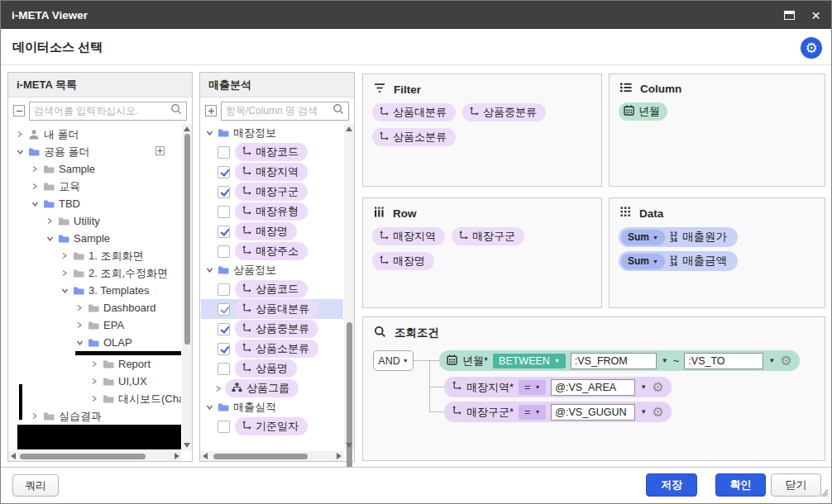 The image size is (832, 504). I want to click on tree-item: 내 폴더, so click(95, 134).